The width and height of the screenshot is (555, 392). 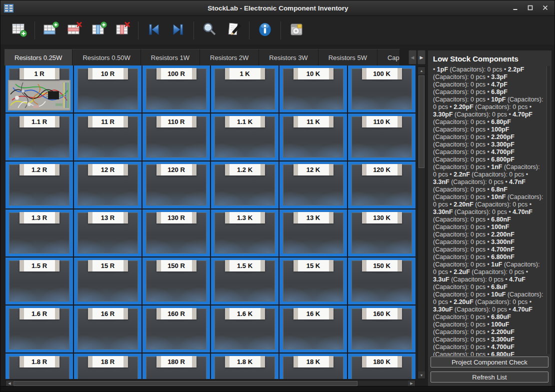 What do you see at coordinates (108, 366) in the screenshot?
I see `bin-18-r: 18 R` at bounding box center [108, 366].